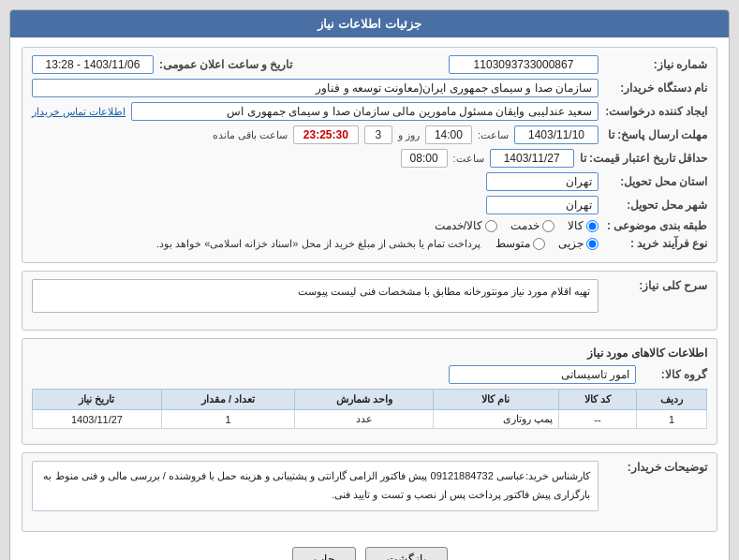  I want to click on mohlat-ersal-label: مهلت ارسال پاسخ: تا, so click(656, 135).